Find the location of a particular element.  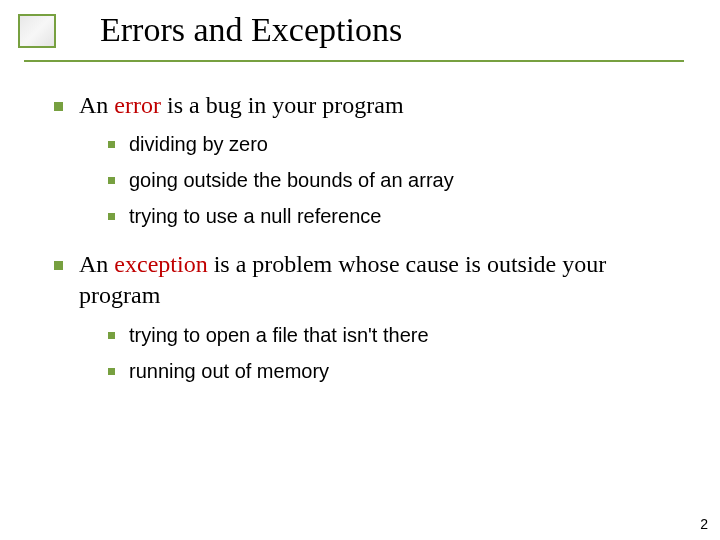

term-error: error is located at coordinates (138, 105).